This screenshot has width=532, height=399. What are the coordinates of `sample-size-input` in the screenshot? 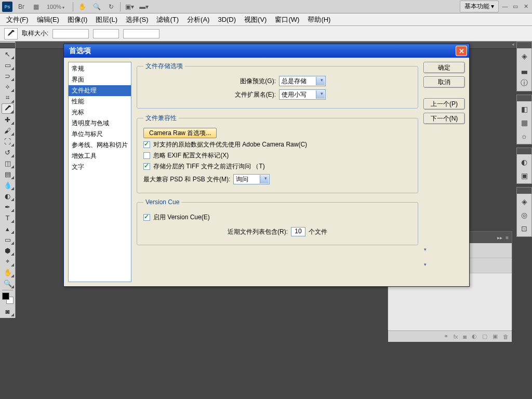 It's located at (71, 34).